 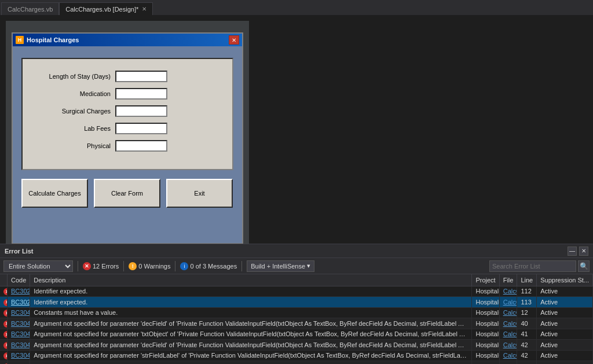 I want to click on form-row-length-of-stay: Length of Stay (Days), so click(x=127, y=76).